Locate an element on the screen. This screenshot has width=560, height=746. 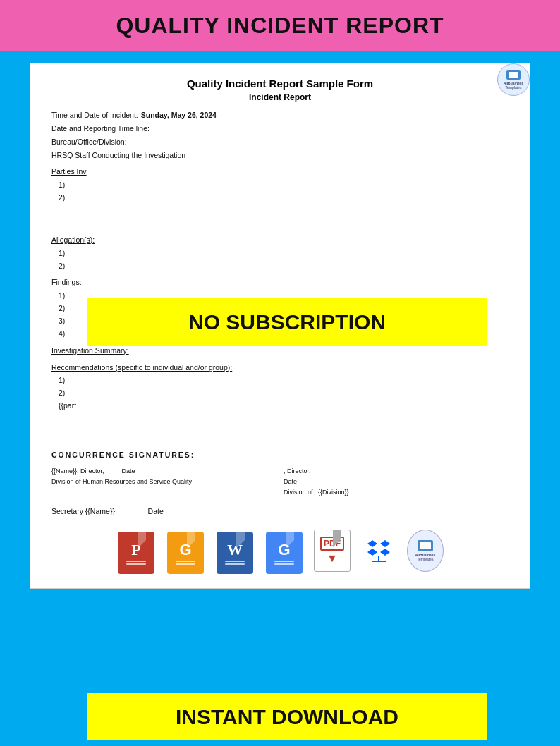
allbiz-monitor-bottom is located at coordinates (425, 546).